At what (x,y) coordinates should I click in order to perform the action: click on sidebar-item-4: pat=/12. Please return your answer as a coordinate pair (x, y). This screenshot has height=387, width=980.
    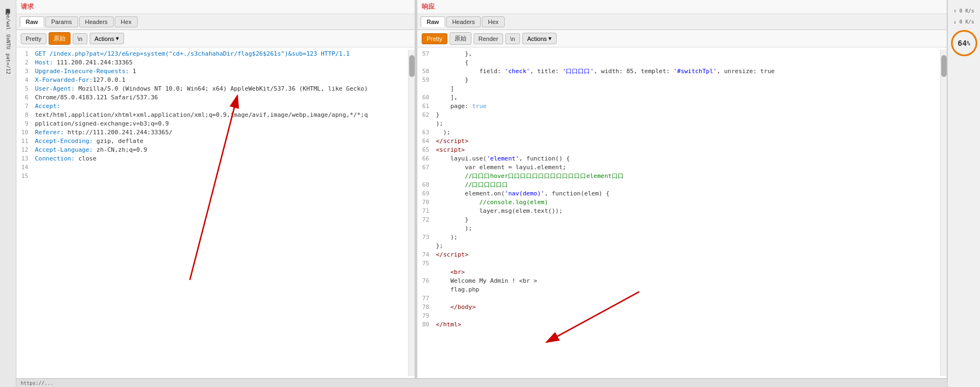
    Looking at the image, I should click on (8, 64).